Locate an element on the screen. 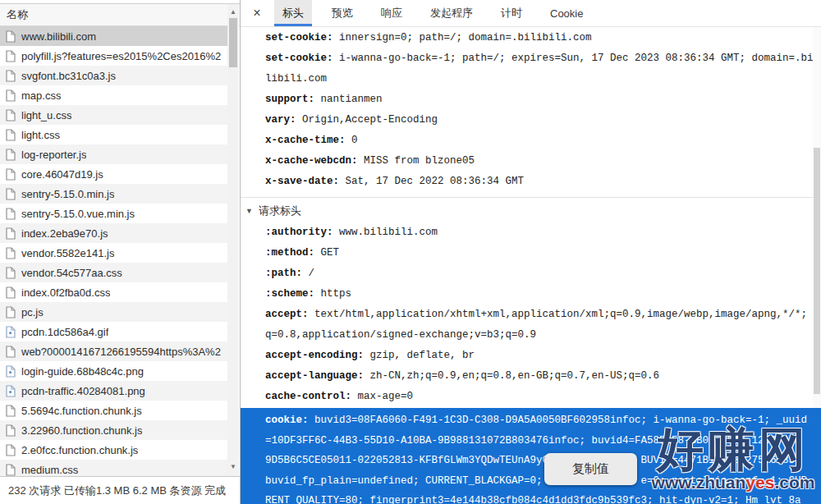  request-name: login-guide.68b48c4c.png is located at coordinates (82, 371).